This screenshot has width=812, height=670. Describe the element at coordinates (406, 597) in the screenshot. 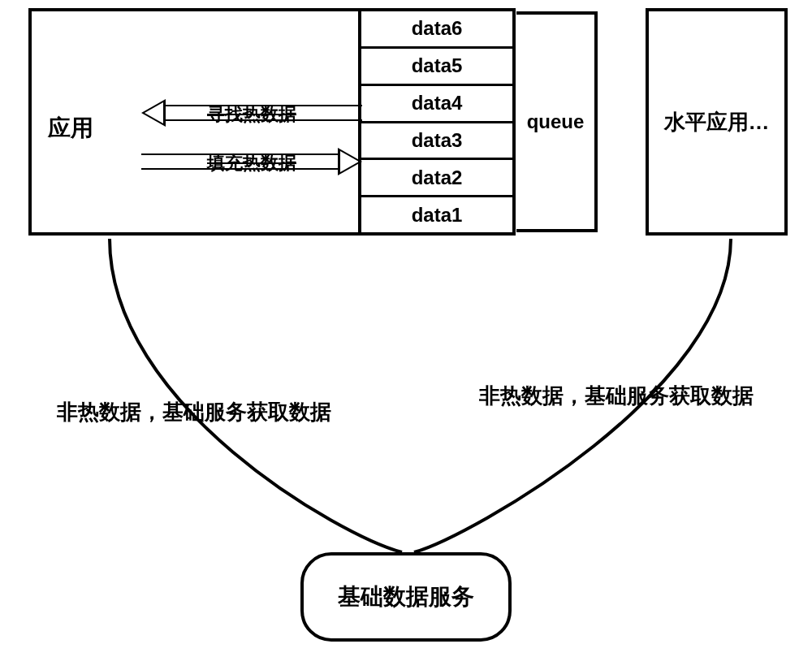

I see `base-data-service-box: 基础数据服务` at that location.